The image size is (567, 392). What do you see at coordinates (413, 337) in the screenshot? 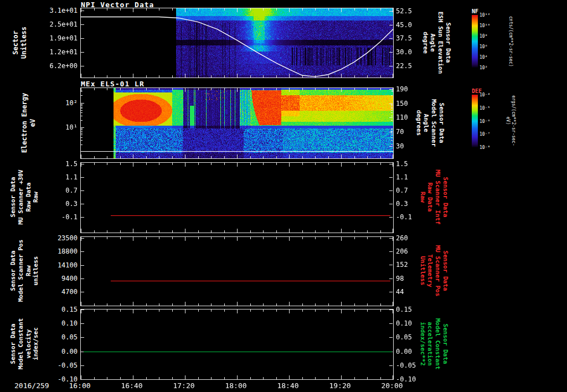
I see `y-tick-label: 0.05` at bounding box center [413, 337].